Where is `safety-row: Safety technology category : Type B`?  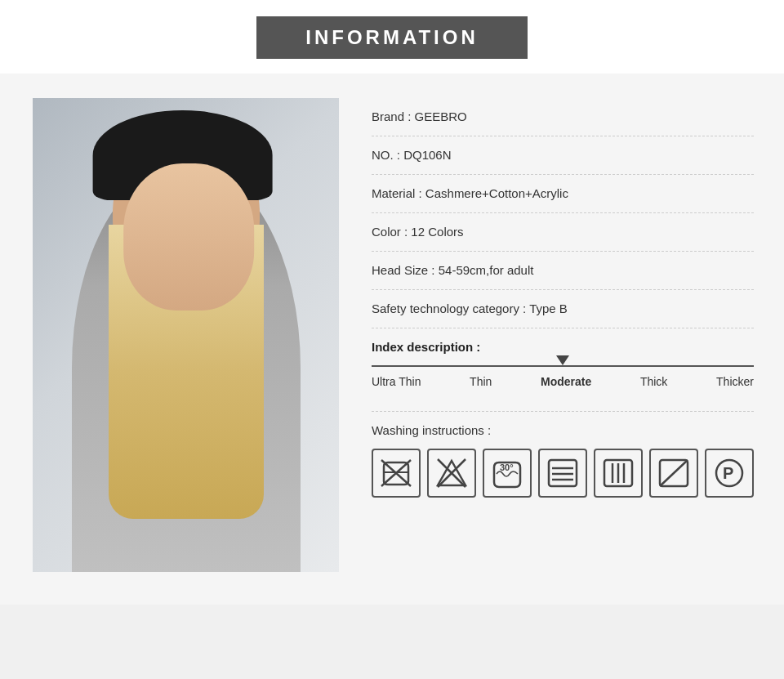 safety-row: Safety technology category : Type B is located at coordinates (563, 309).